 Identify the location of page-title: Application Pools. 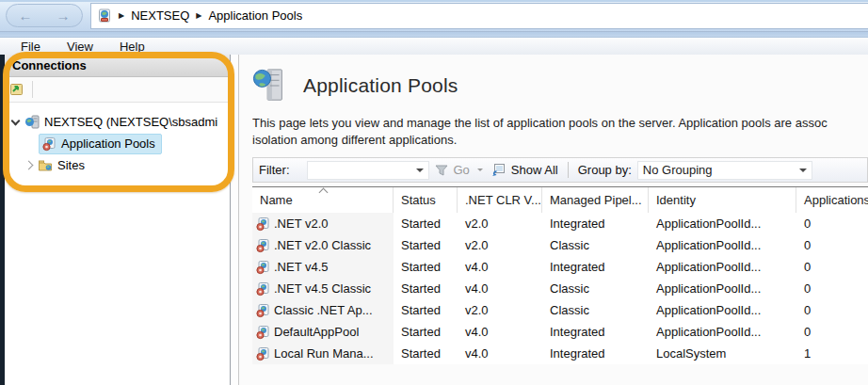
(380, 86).